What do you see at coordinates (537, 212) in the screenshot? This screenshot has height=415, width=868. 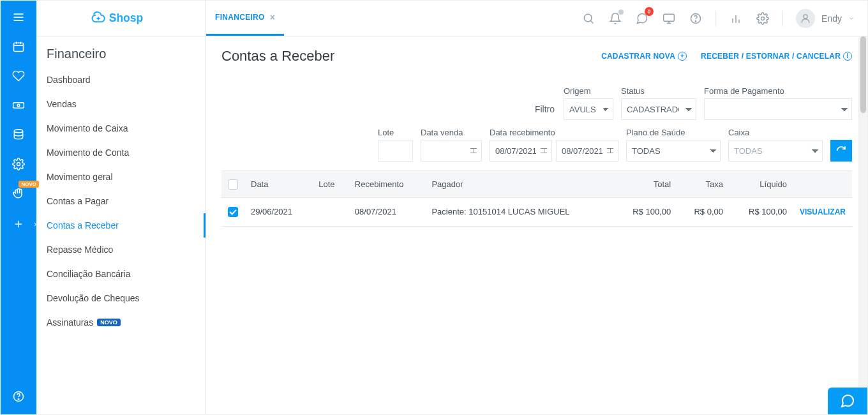 I see `table-row: 29/06/2021 08/07/2021 Paciente: 10151014…` at bounding box center [537, 212].